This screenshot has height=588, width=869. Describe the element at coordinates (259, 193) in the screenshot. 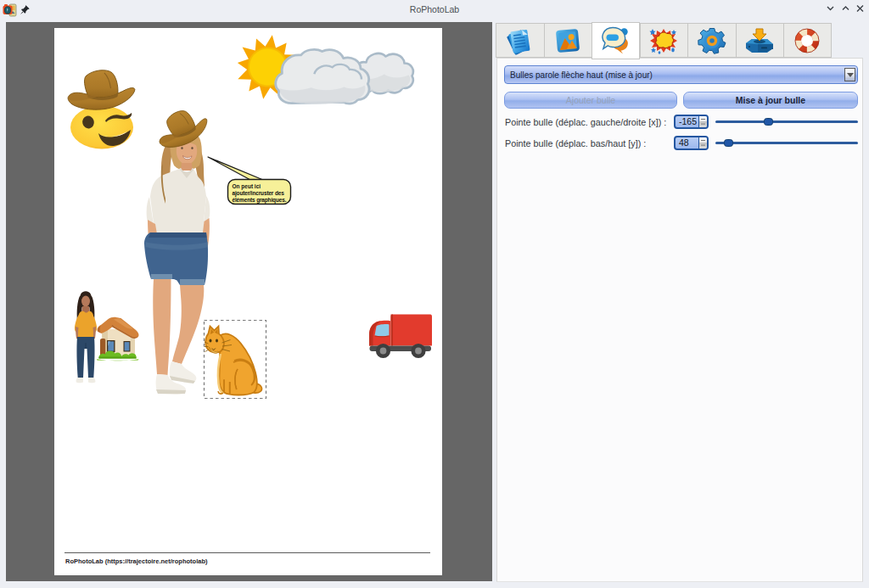

I see `svg-text: ajouter/incruster des` at that location.